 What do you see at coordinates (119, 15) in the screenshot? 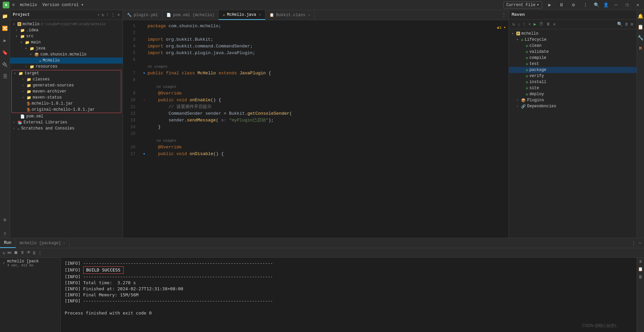
I see `close-panel-icon: ✕` at bounding box center [119, 15].